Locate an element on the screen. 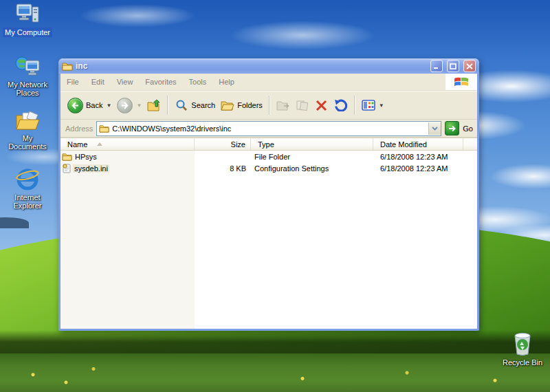  undo-button is located at coordinates (341, 105).